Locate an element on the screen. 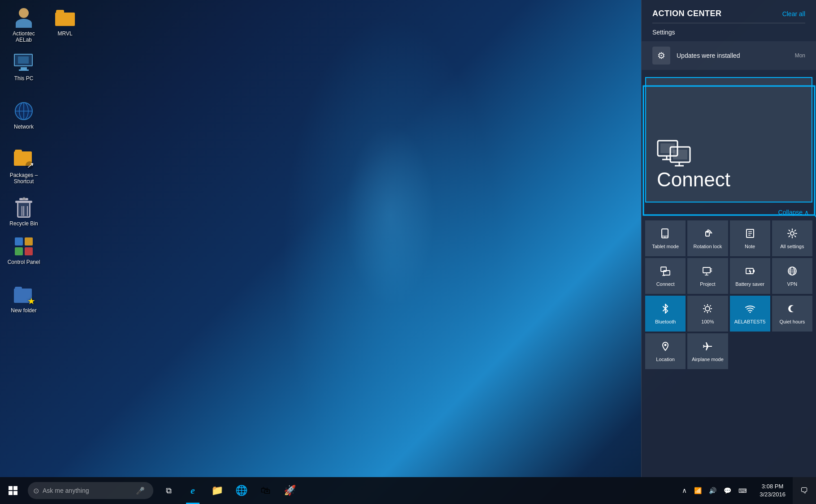 The width and height of the screenshot is (816, 504). collapse-label: Collapse is located at coordinates (790, 212).